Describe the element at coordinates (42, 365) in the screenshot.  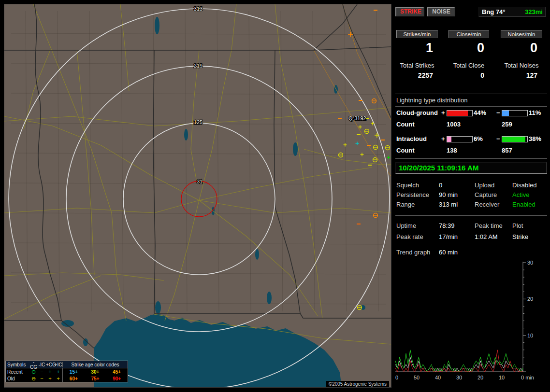
I see `legend-col-ic-neg: -IC` at that location.